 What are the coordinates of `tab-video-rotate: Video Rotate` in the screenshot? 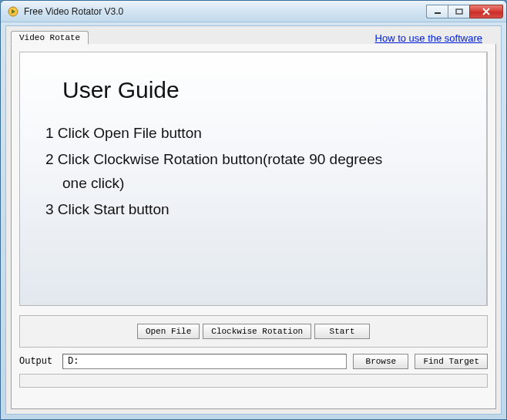 It's located at (49, 38).